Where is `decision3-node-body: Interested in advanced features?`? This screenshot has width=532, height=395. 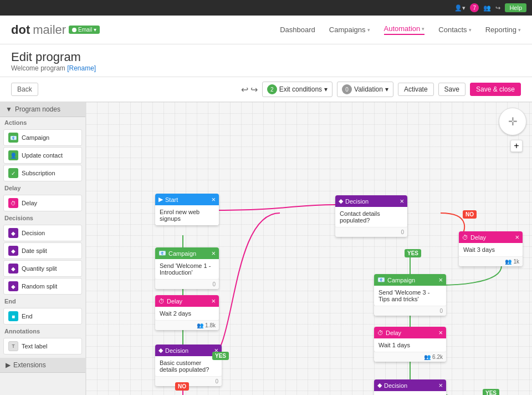
decision3-node-body: Interested in advanced features? is located at coordinates (410, 393).